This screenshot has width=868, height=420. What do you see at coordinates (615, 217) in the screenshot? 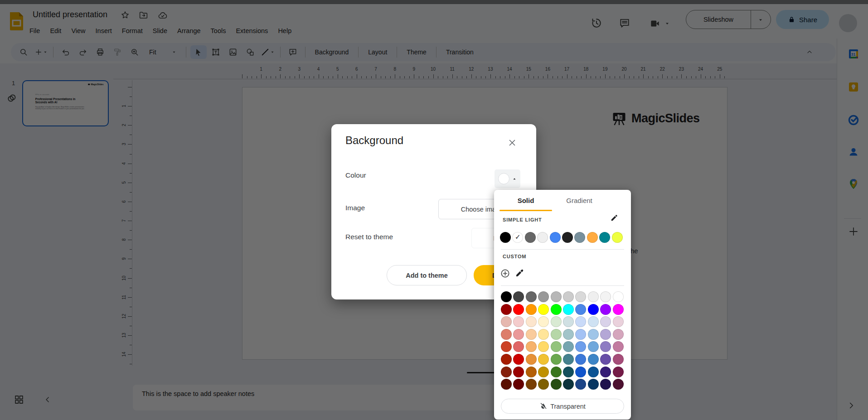
I see `edit-theme-pencil-icon` at bounding box center [615, 217].